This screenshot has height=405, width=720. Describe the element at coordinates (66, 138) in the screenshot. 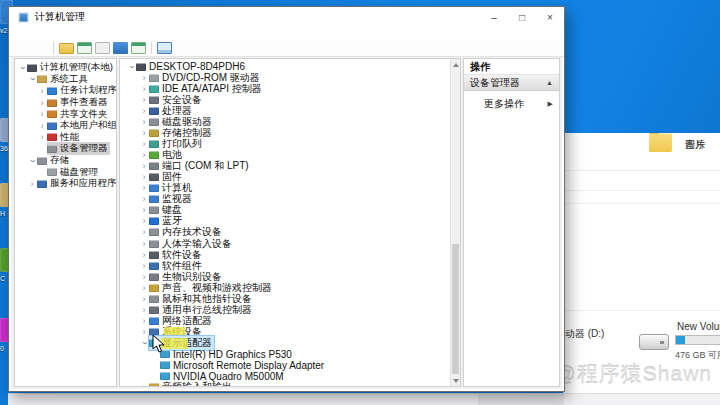

I see `console-tree-item: 性能` at that location.